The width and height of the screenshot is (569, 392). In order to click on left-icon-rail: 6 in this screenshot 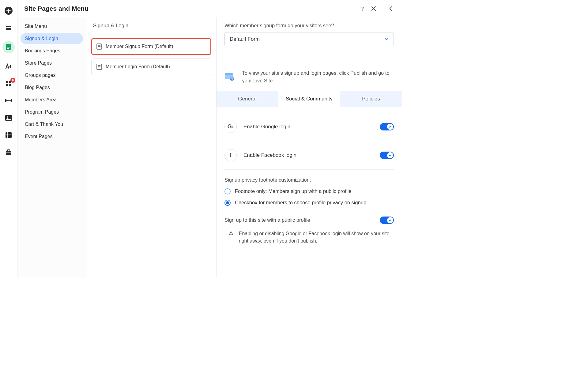, I will do `click(9, 138)`.